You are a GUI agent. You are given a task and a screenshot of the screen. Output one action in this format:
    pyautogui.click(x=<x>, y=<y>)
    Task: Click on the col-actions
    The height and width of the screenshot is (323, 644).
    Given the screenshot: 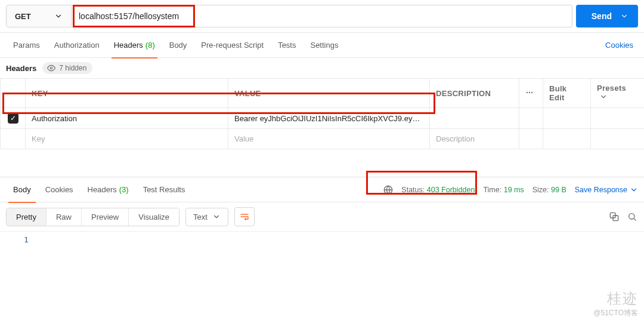 What is the action you would take?
    pyautogui.click(x=531, y=93)
    